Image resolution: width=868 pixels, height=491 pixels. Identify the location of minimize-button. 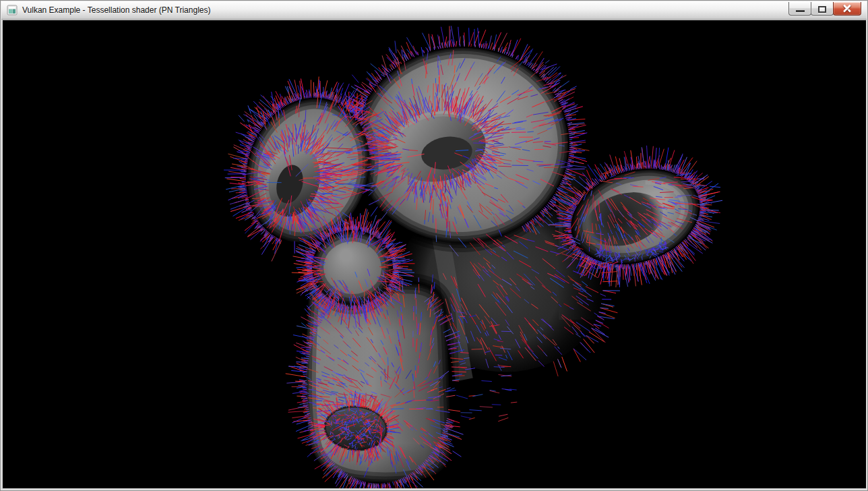
(800, 9).